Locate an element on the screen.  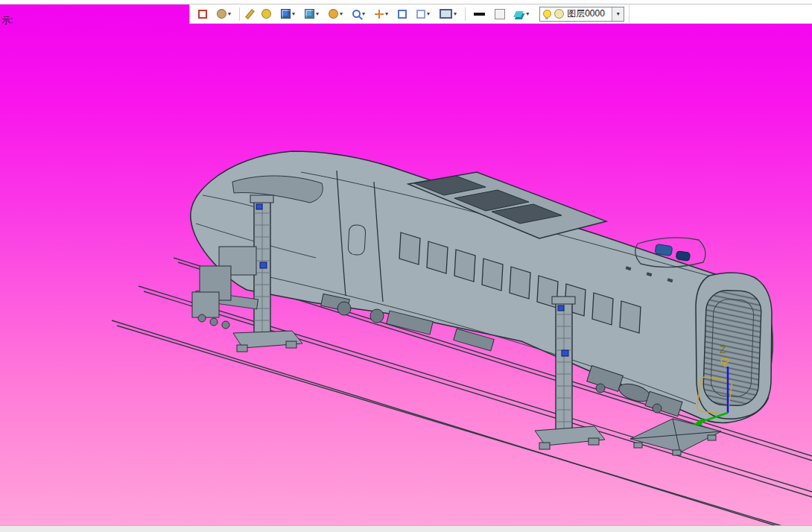
color-wheel-icon-dropdown: ▾ is located at coordinates (341, 14).